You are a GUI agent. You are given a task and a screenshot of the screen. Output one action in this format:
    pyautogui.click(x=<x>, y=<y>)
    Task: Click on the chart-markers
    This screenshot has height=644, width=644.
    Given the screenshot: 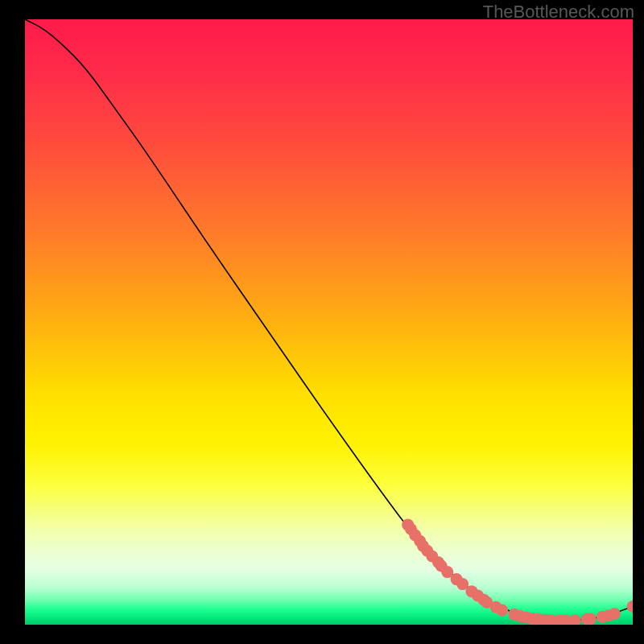 What is the action you would take?
    pyautogui.click(x=517, y=572)
    